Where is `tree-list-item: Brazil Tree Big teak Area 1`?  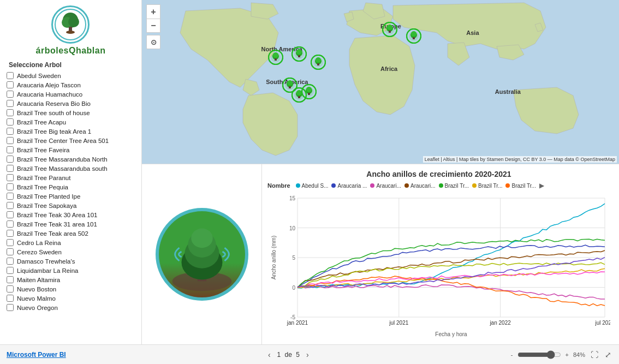 tree-list-item: Brazil Tree Big teak Area 1 is located at coordinates (72, 131).